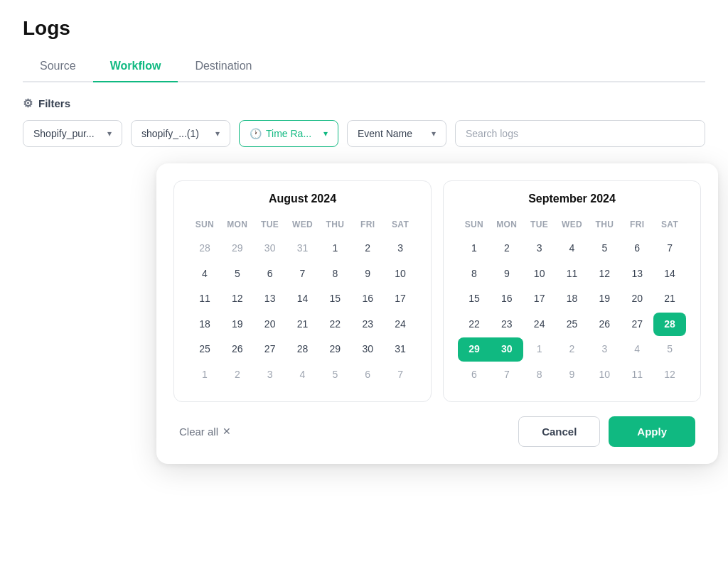 The height and width of the screenshot is (574, 728). I want to click on sep-day-14: 14, so click(670, 274).